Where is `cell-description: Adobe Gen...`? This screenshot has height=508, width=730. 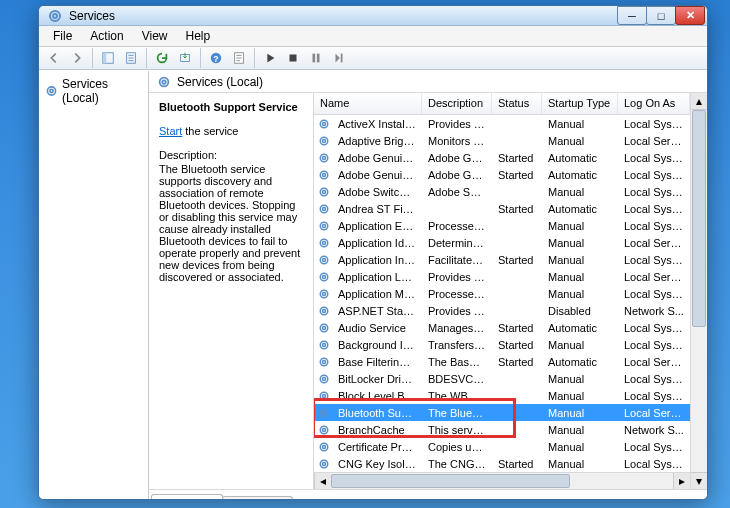
cell-description: Adobe Gen... is located at coordinates (457, 158).